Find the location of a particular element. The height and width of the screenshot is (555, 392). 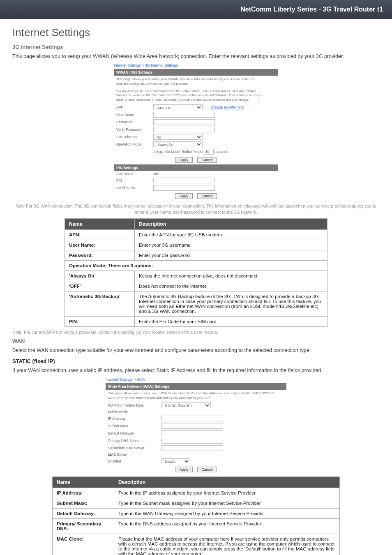

note-3g-wan: Note For 3G WAN connection: The 3G conne… is located at coordinates (196, 209).